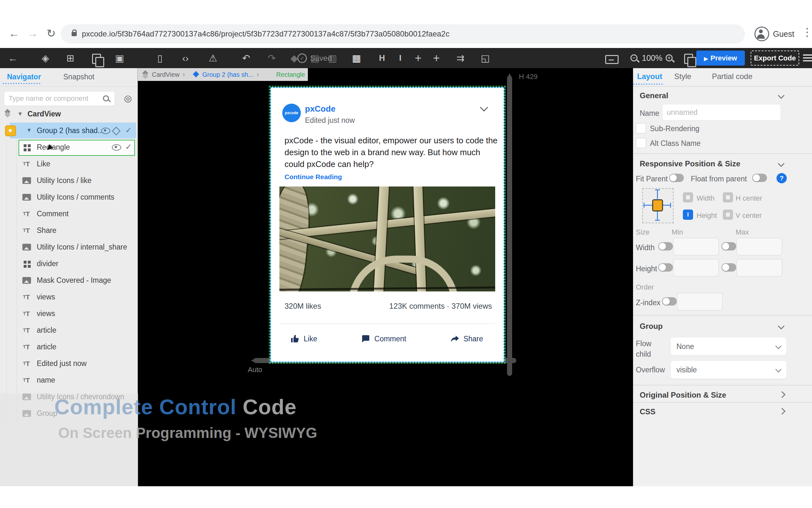 Image resolution: width=812 pixels, height=508 pixels. What do you see at coordinates (759, 268) in the screenshot?
I see `height-max-input` at bounding box center [759, 268].